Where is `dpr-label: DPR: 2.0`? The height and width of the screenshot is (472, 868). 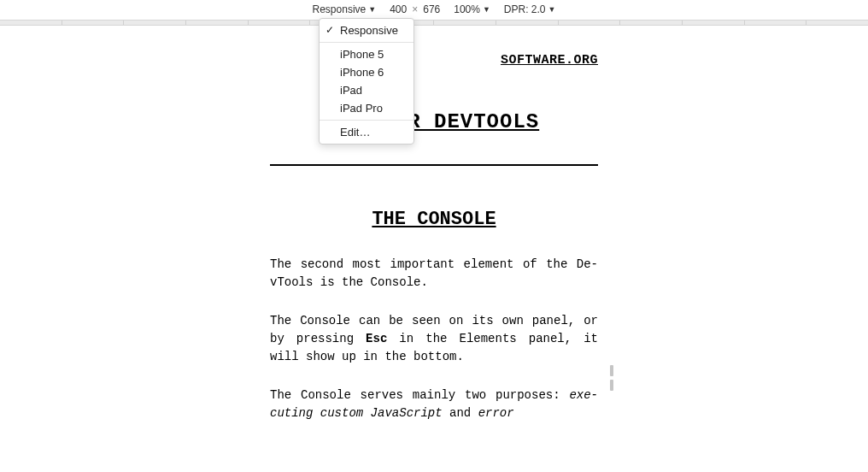 dpr-label: DPR: 2.0 is located at coordinates (525, 9).